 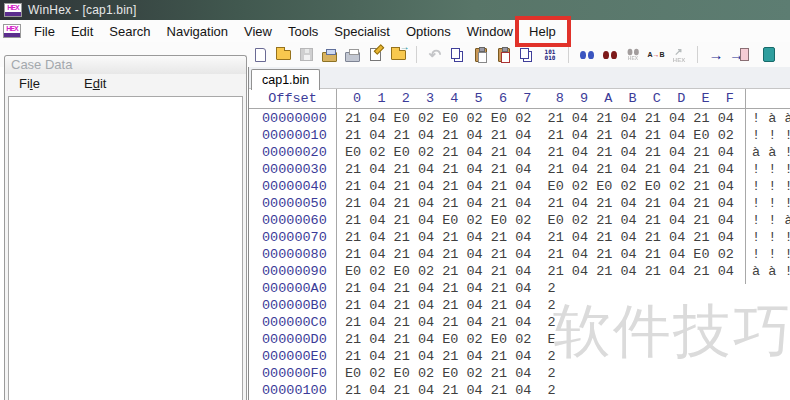 I want to click on hex-cells: 21 04 21 04 E0 02 E0 02 E0 02 21 04 21 0…, so click(x=540, y=220).